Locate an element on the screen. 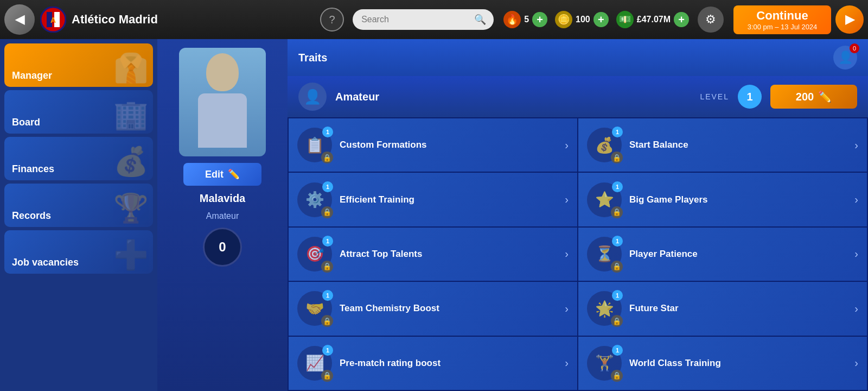  trait-label-6: Team Chemistry Boost is located at coordinates (448, 308).